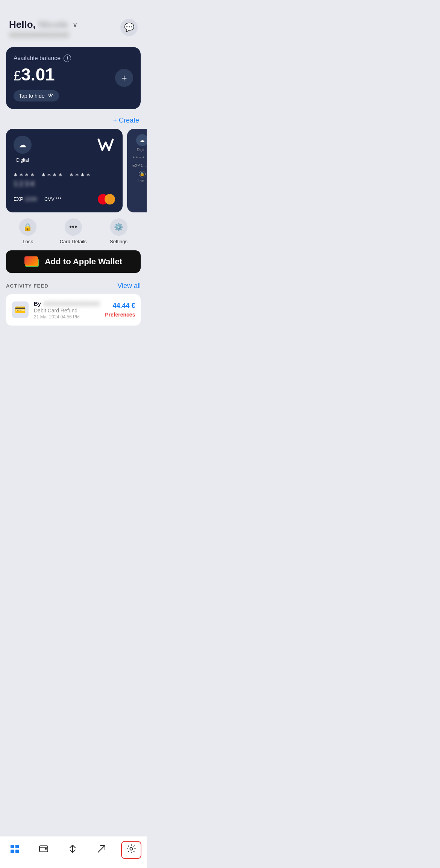 Image resolution: width=440 pixels, height=868 pixels. I want to click on chat-button: 💬, so click(129, 27).